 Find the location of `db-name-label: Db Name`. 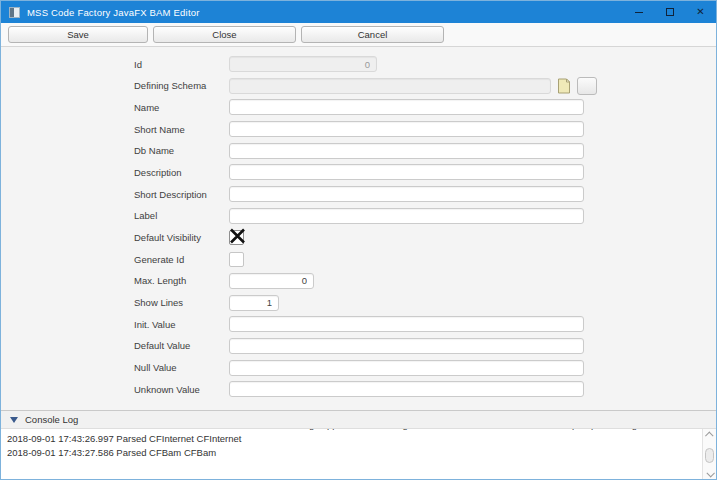

db-name-label: Db Name is located at coordinates (182, 150).